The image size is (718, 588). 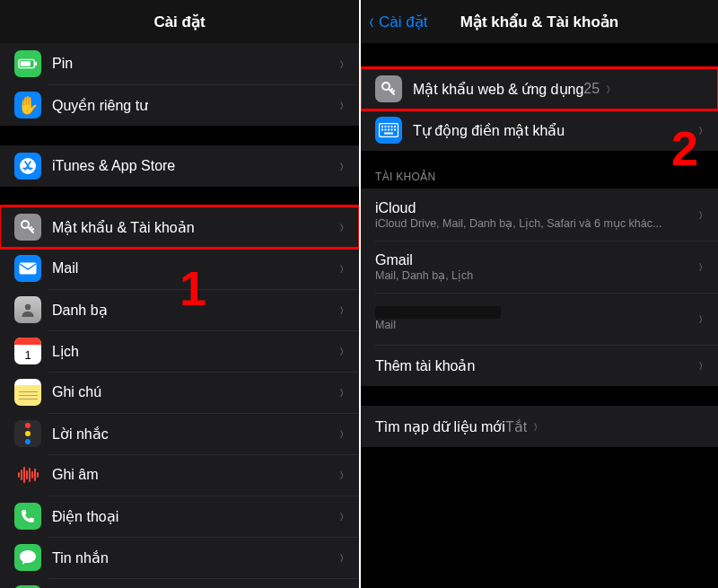 I want to click on row-hidden-account: Mail ›, so click(x=539, y=319).